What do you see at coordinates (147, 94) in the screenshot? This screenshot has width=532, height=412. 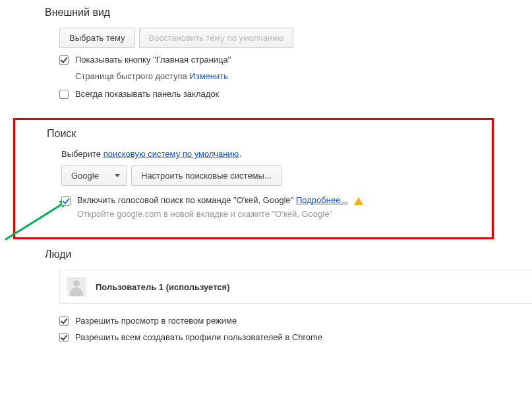 I see `show-bookmarks-label: Всегда показывать панель закладок` at bounding box center [147, 94].